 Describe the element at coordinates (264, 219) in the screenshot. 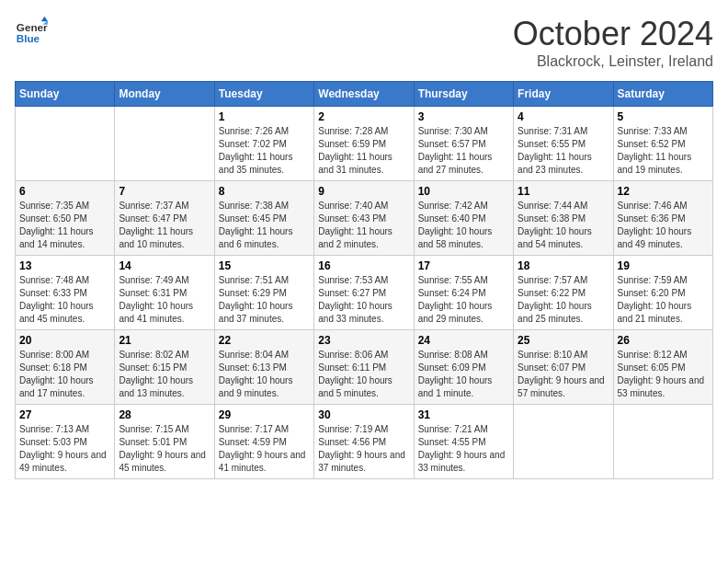

I see `calendar-cell: 8Sunrise: 7:38 AM Sunset: 6:45 PM Daylig…` at that location.